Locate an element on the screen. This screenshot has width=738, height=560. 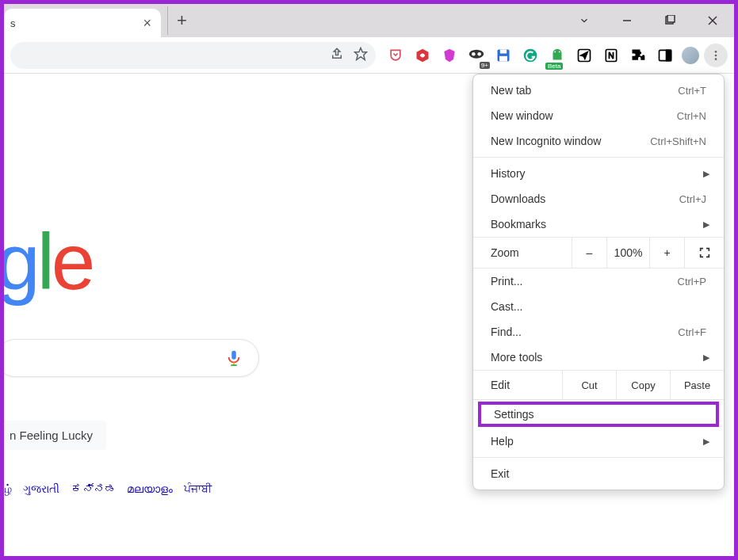
menu-exit: Exit is located at coordinates (598, 474).